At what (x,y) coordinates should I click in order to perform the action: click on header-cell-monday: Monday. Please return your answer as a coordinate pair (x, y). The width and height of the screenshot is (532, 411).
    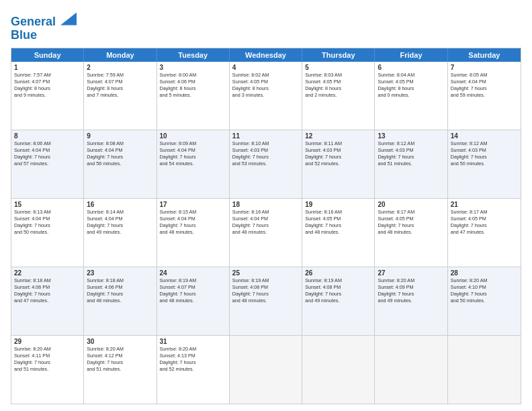
    Looking at the image, I should click on (120, 55).